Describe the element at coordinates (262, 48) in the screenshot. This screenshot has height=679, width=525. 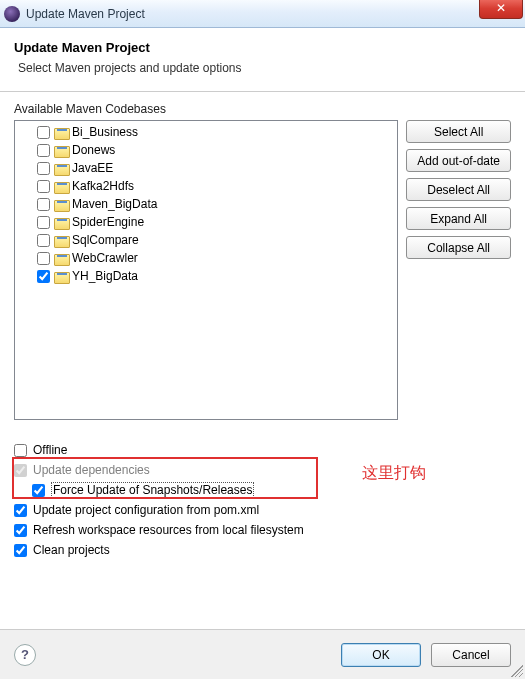
I see `page-title: Update Maven Project` at that location.